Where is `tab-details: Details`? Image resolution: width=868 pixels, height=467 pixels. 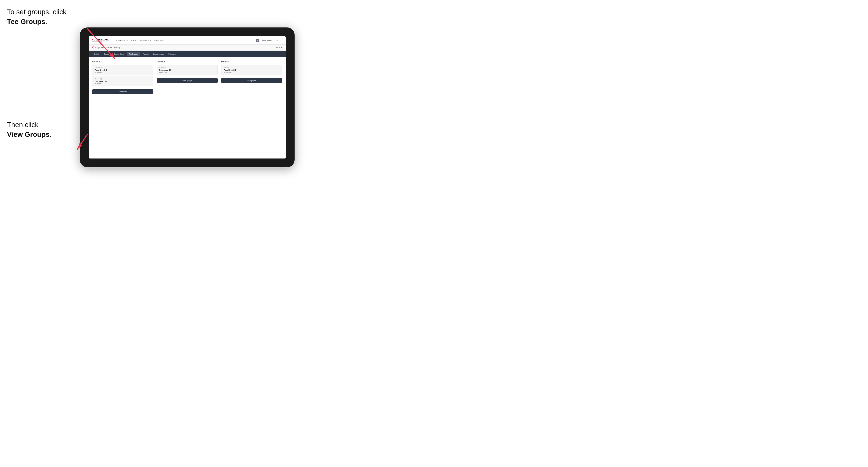
tab-details: Details is located at coordinates (97, 54).